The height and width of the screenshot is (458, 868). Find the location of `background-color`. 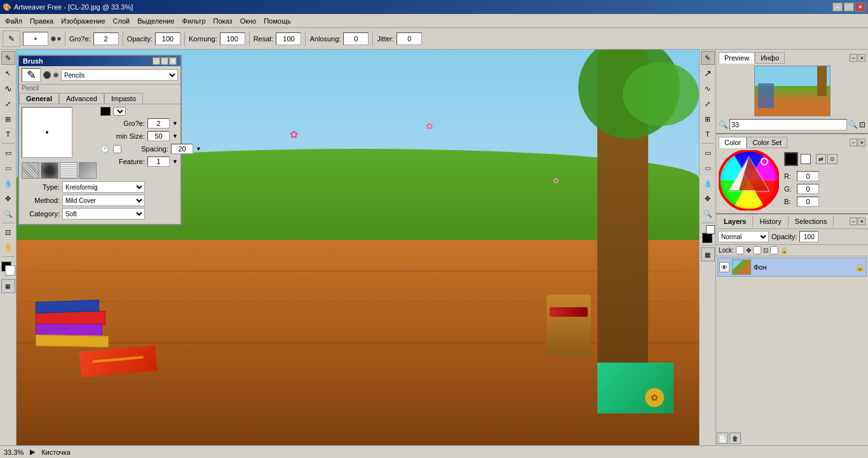

background-color is located at coordinates (10, 270).